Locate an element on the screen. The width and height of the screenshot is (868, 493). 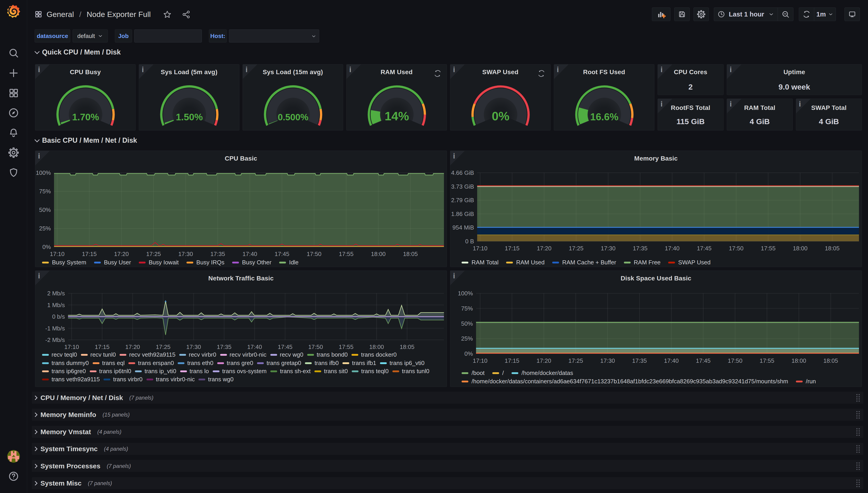
svg-text: 16.6% is located at coordinates (604, 117).